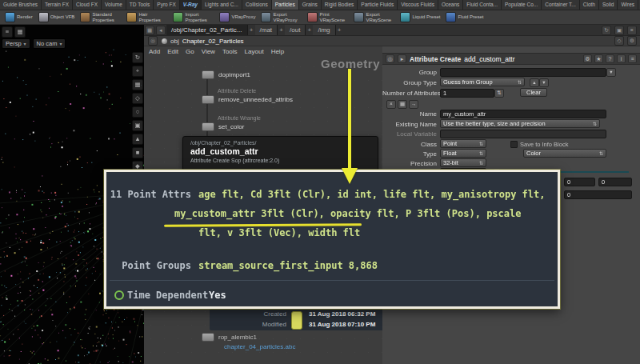 The height and width of the screenshot is (364, 640). I want to click on history-icon: ↻, so click(606, 30).